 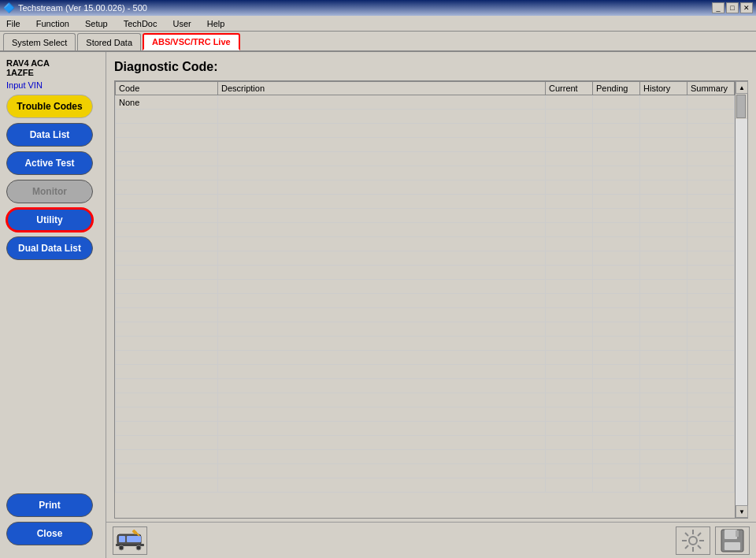 I want to click on scroll-down-button: ▼, so click(x=742, y=512).